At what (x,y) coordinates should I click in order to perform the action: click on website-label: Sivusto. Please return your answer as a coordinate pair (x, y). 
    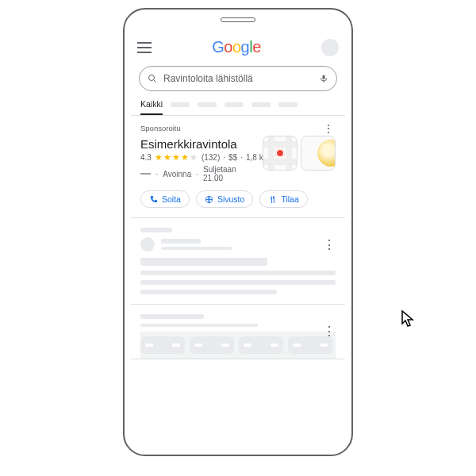
    Looking at the image, I should click on (231, 199).